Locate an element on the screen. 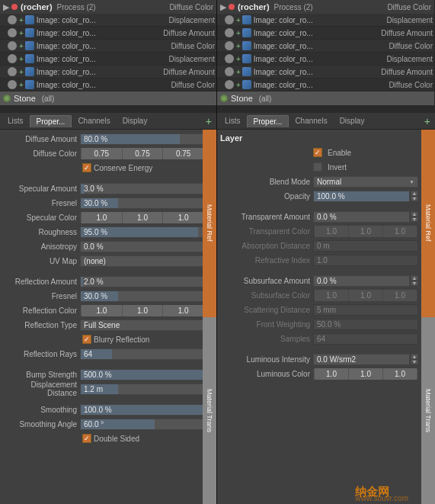 This screenshot has height=504, width=435. reflection-fresnel-value: 30.0 % is located at coordinates (142, 296).